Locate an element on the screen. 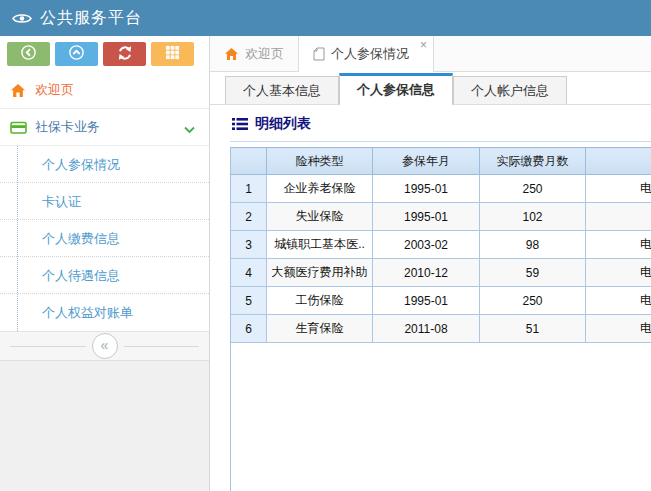 This screenshot has width=651, height=491. document-icon is located at coordinates (319, 54).